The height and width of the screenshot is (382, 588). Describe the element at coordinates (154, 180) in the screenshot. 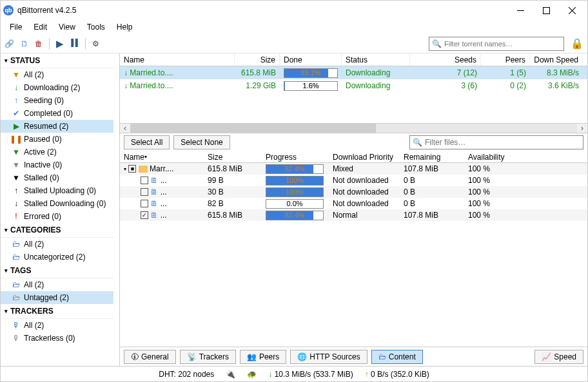

I see `file-icon: 🗎` at that location.